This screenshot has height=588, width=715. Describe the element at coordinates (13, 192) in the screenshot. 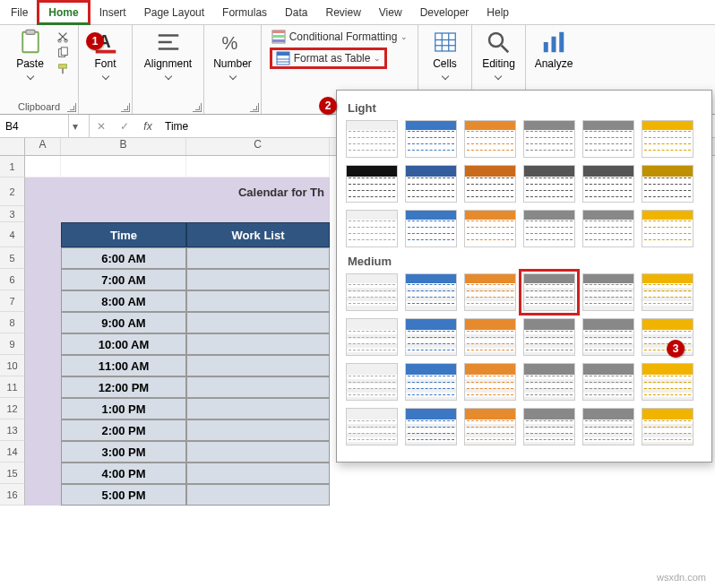

I see `row-header: 2` at that location.